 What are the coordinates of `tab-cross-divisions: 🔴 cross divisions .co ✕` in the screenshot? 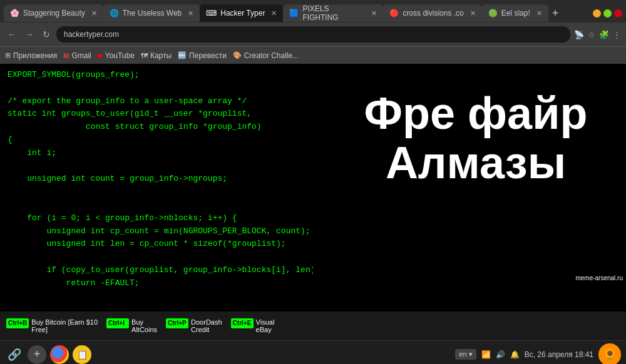 It's located at (432, 13).